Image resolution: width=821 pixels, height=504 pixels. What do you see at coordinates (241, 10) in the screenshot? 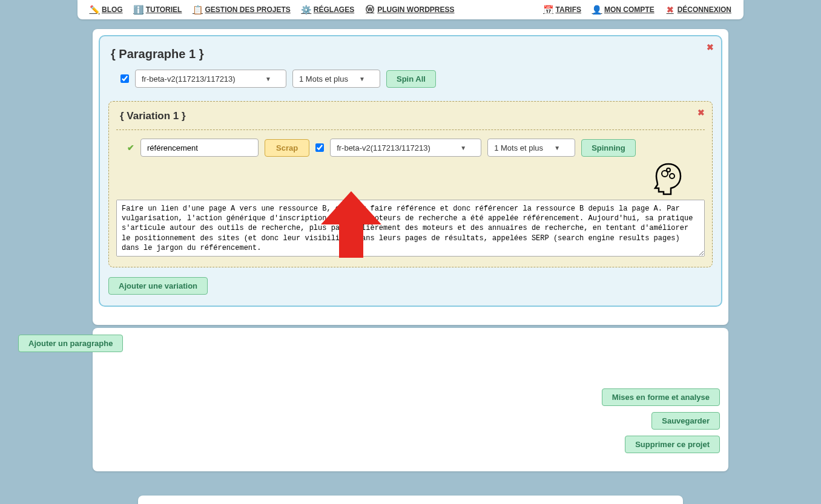
I see `nav-gestion-projets: 📋GESTION DES PROJETS` at bounding box center [241, 10].